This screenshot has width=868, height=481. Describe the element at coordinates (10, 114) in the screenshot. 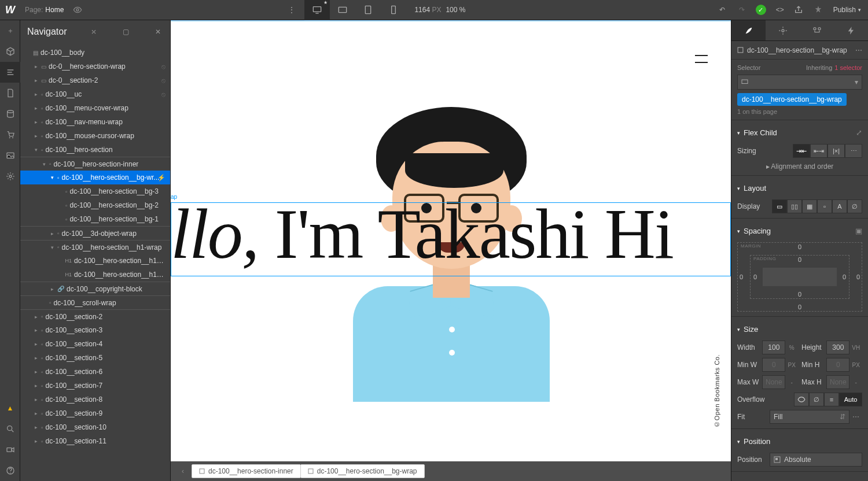

I see `cms-icon` at that location.